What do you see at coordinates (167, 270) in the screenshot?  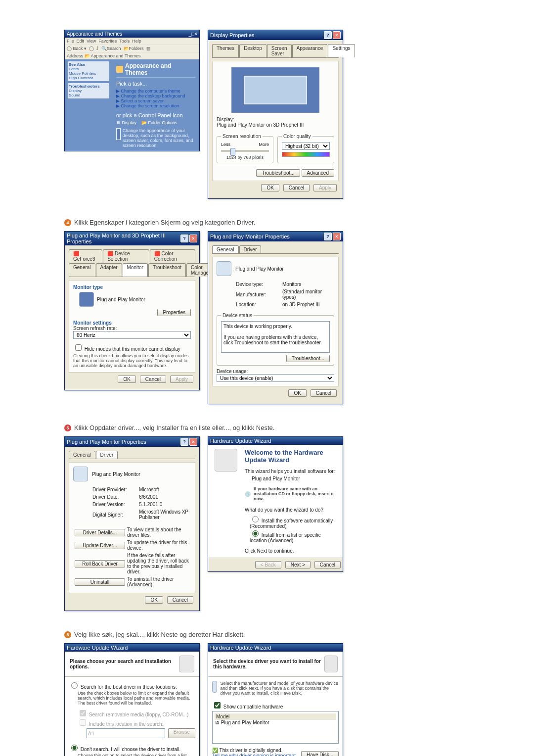 I see `tab-troubleshoot: Troubleshoot` at bounding box center [167, 270].